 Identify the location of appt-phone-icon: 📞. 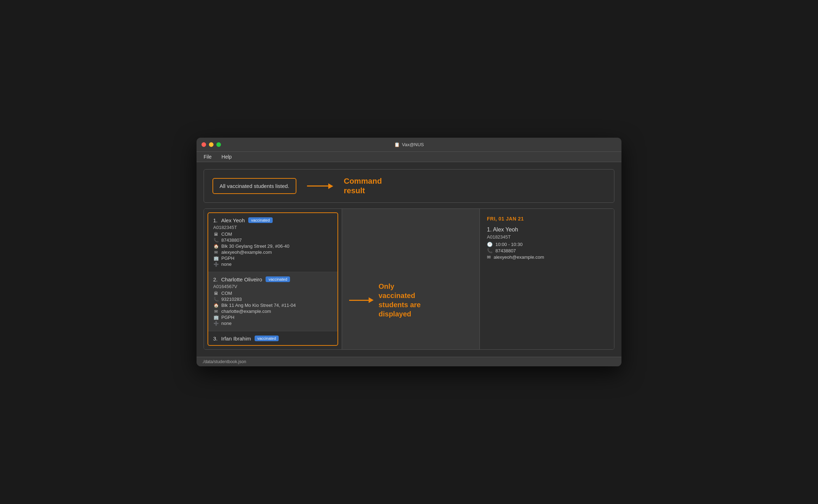
(490, 251).